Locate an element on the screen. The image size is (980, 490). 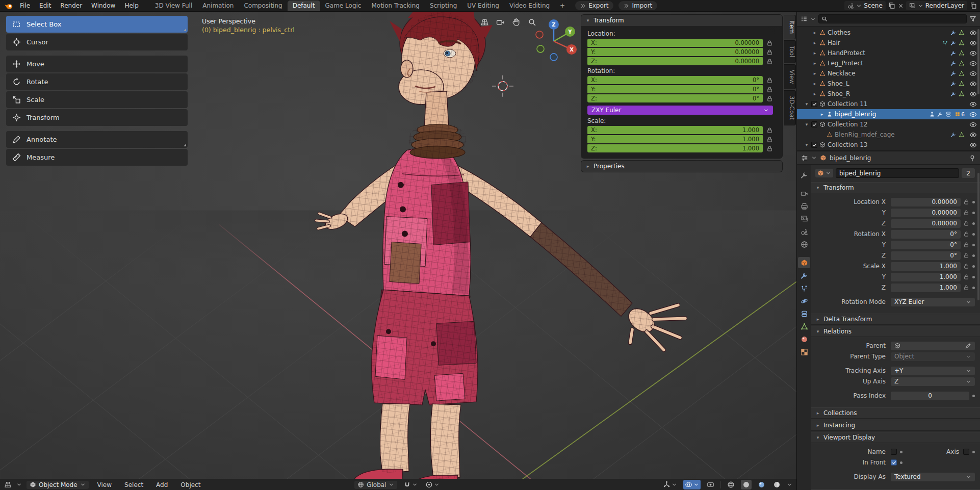
perspective-toggle-icon is located at coordinates (484, 22).